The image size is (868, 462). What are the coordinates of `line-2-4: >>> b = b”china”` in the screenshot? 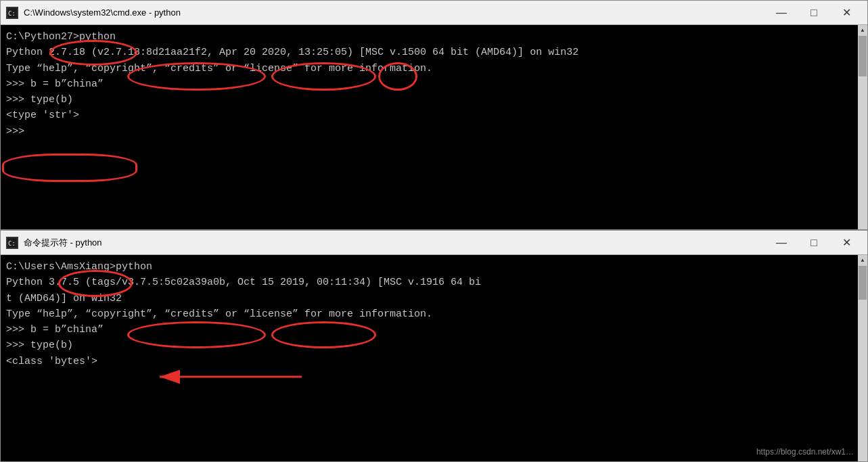 It's located at (429, 330).